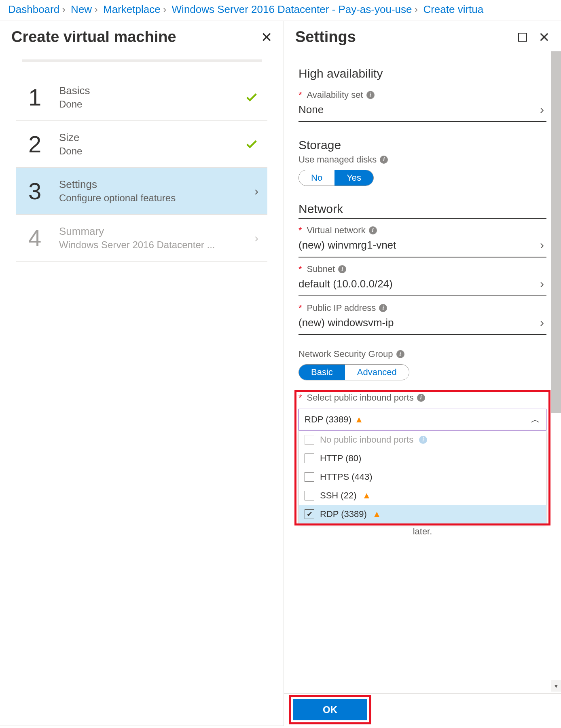 The height and width of the screenshot is (728, 561). What do you see at coordinates (44, 97) in the screenshot?
I see `step-number: 1` at bounding box center [44, 97].